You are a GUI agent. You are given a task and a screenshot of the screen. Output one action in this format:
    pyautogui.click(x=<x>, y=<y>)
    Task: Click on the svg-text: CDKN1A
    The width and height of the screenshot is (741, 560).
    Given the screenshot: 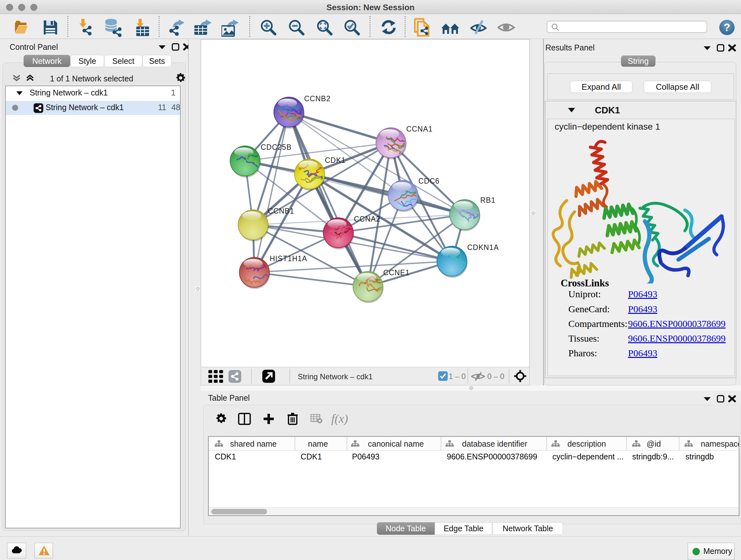 What is the action you would take?
    pyautogui.click(x=483, y=247)
    